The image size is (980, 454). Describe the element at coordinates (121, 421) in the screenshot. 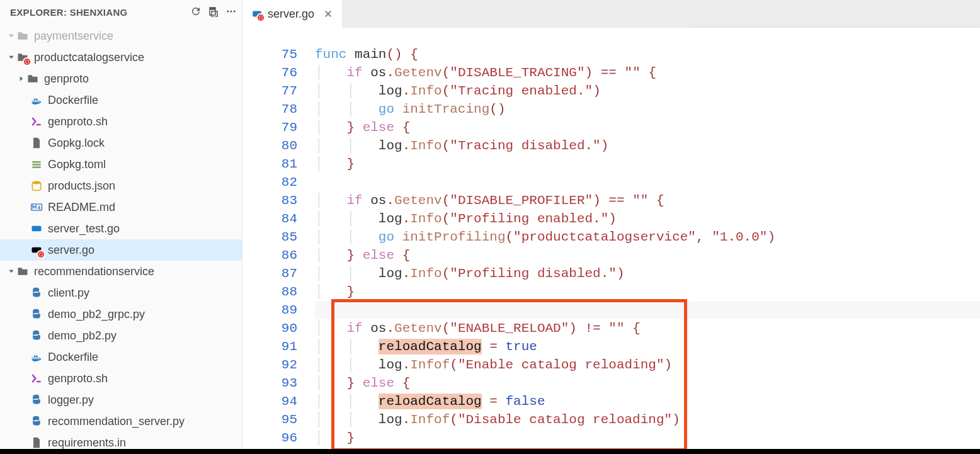

I see `tree-file: recommendation_server.py` at that location.